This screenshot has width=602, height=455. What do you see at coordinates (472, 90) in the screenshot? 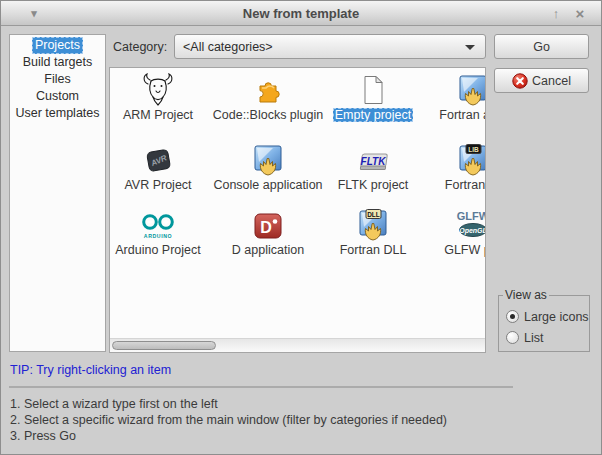
I see `fortran-window-shell-icon` at bounding box center [472, 90].